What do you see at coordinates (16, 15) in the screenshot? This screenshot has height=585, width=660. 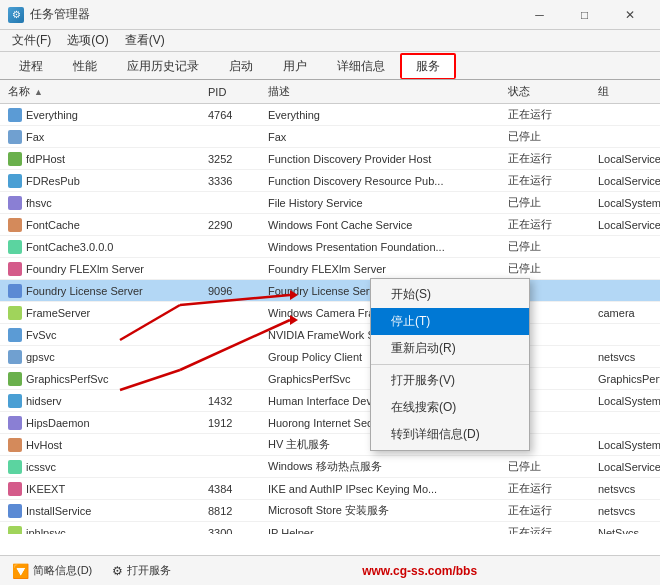 I see `app-icon: ⚙` at bounding box center [16, 15].